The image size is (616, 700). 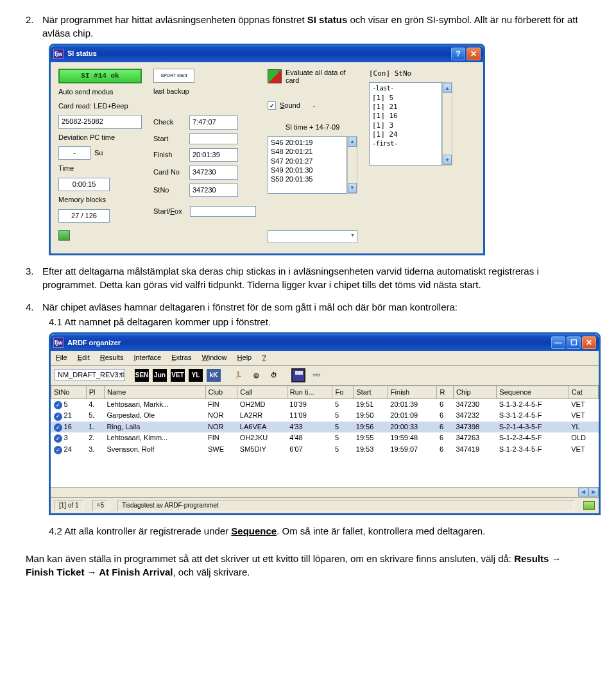 I want to click on mem-val: 27 / 126, so click(x=84, y=216).